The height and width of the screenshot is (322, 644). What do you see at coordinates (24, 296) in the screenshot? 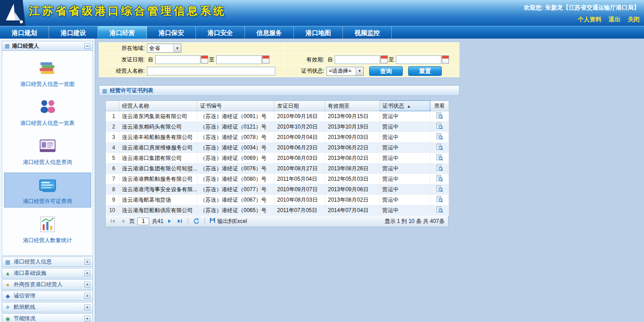
I see `panel-label: 诚信管理` at bounding box center [24, 296].